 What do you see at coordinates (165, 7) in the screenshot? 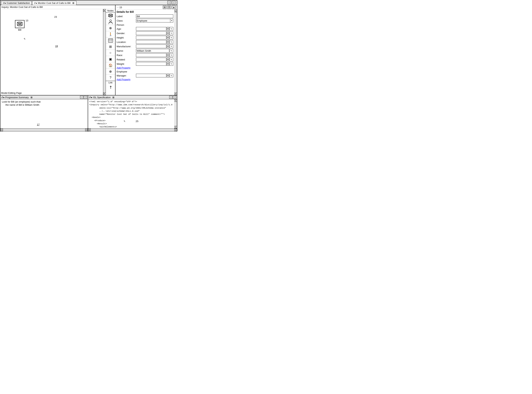
I see `grid-view-button: ⊞` at bounding box center [165, 7].